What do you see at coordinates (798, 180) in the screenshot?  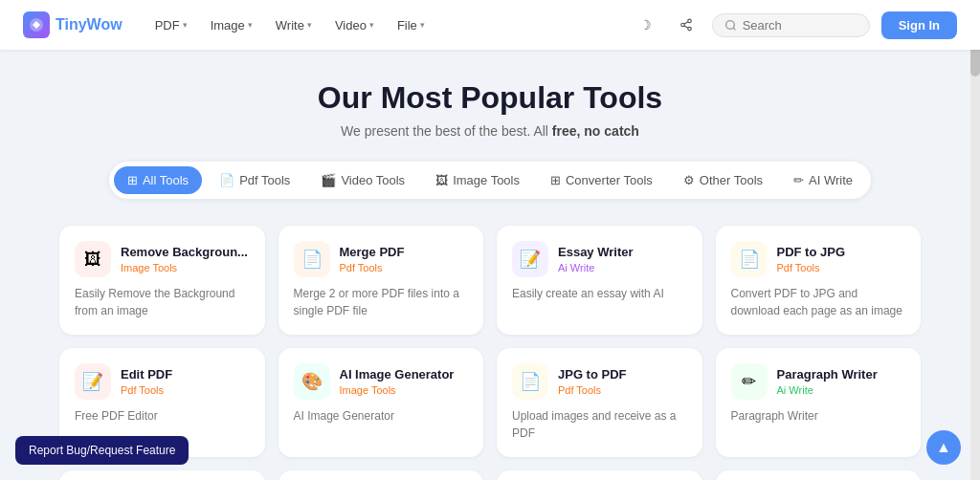 I see `ai-write-icon: ✏` at bounding box center [798, 180].